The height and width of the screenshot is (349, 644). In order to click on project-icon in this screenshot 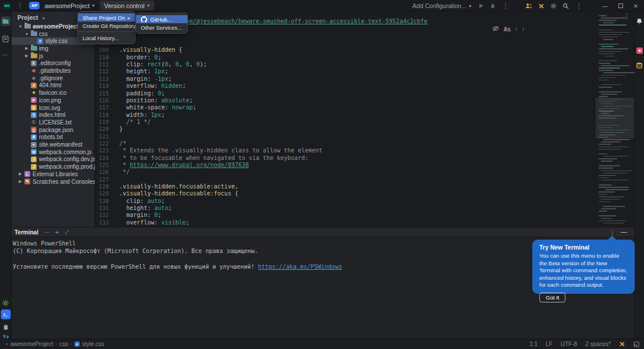, I will do `click(6, 21)`.